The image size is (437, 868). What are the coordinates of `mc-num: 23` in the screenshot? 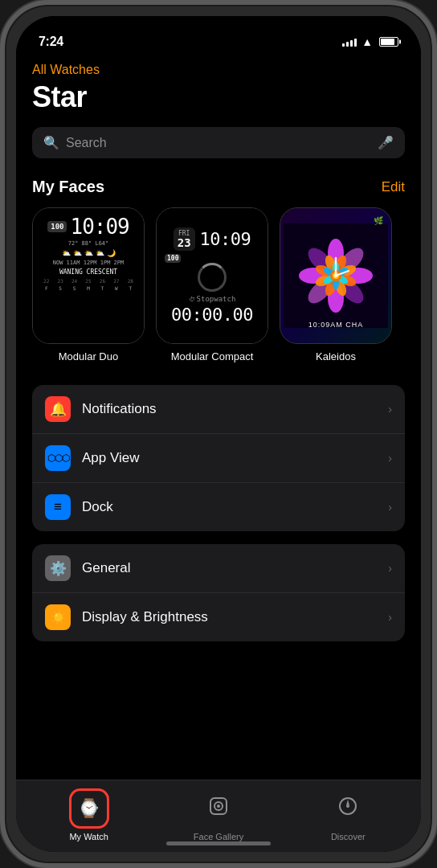 It's located at (185, 243).